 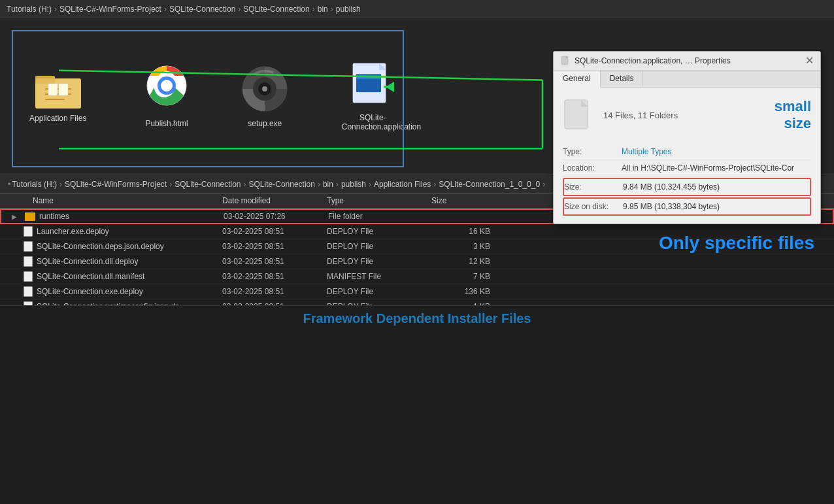 What do you see at coordinates (622, 78) in the screenshot?
I see `tab-details: Details` at bounding box center [622, 78].